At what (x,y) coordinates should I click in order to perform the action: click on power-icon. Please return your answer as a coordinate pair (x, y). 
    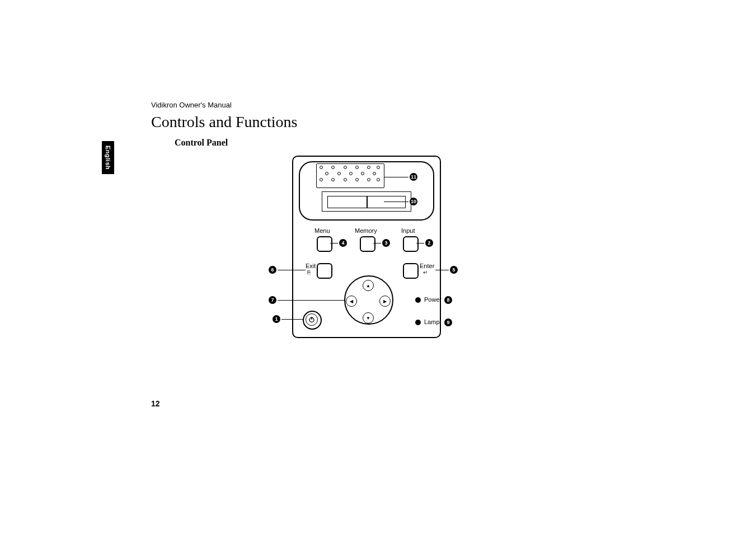
    Looking at the image, I should click on (312, 320).